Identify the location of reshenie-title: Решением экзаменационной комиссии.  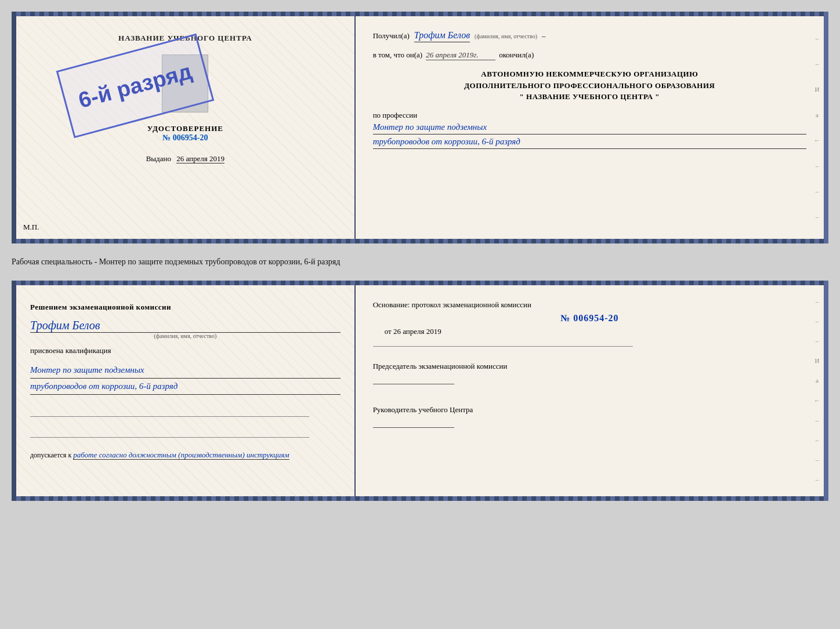
(186, 307).